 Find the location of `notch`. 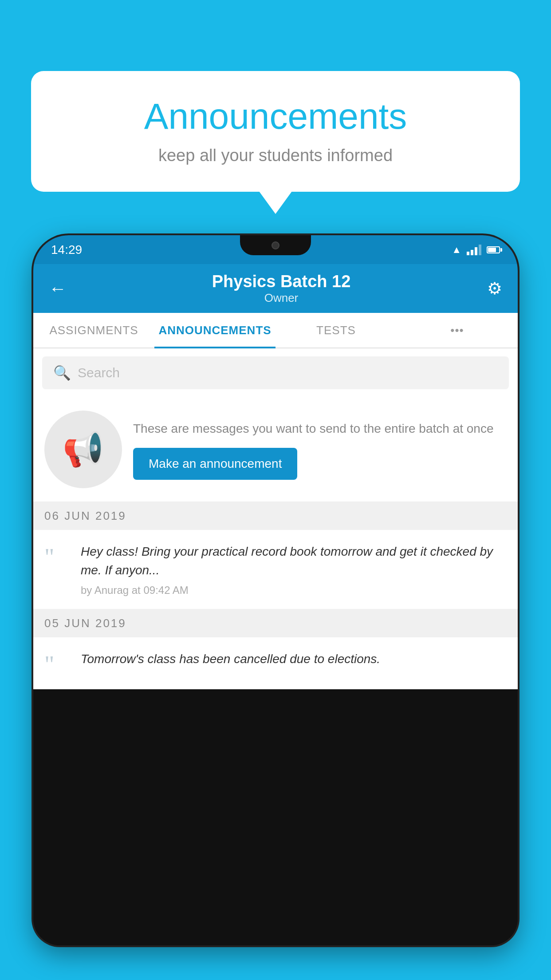

notch is located at coordinates (276, 245).